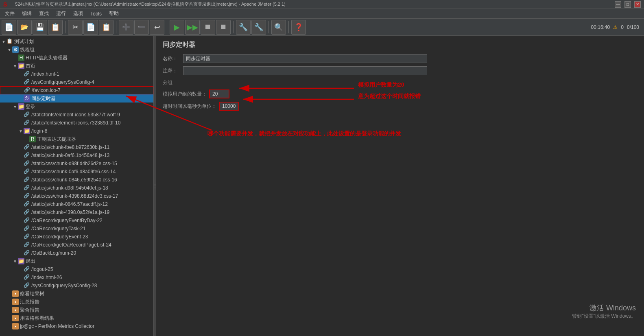  What do you see at coordinates (27, 14) in the screenshot?
I see `menu-edit: 编辑` at bounding box center [27, 14].